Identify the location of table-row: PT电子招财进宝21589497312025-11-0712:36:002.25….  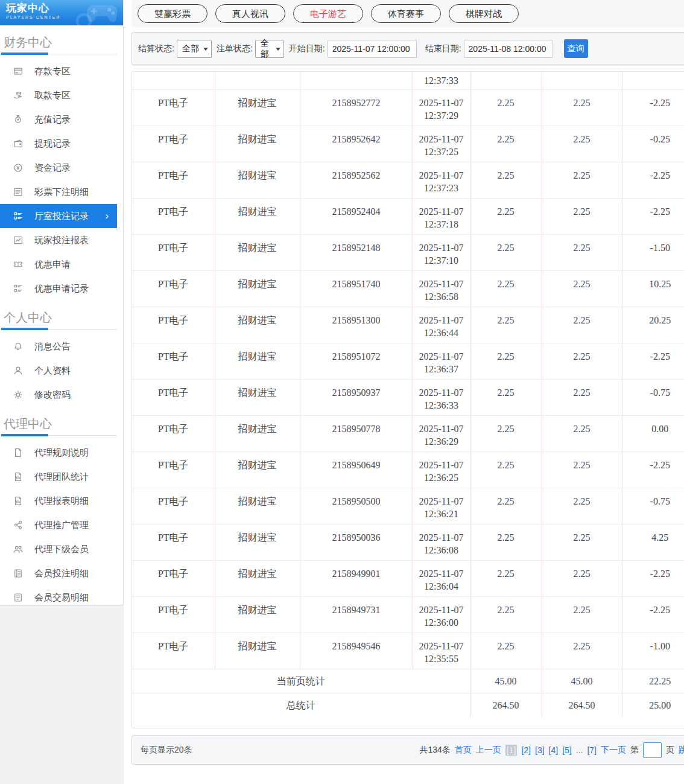
(408, 614).